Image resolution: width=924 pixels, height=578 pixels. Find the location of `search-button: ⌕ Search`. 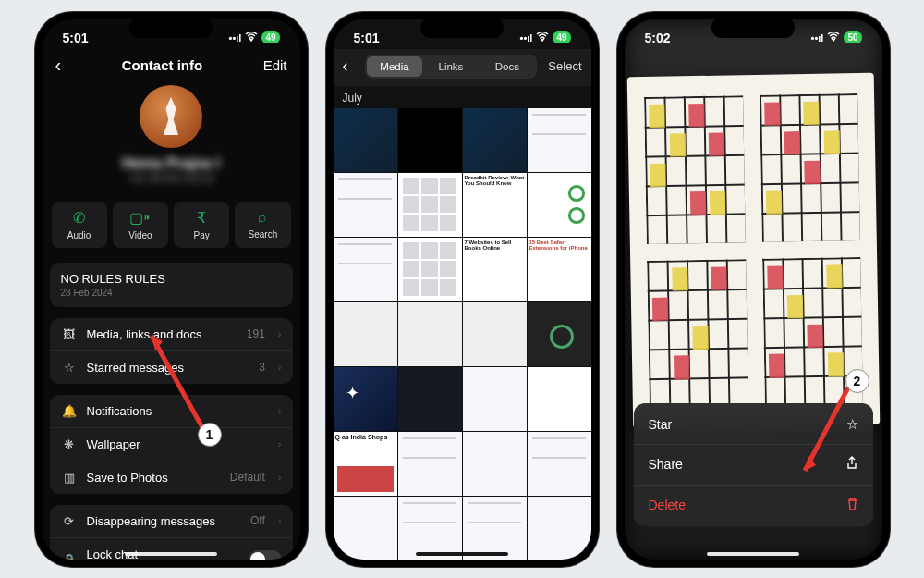

search-button: ⌕ Search is located at coordinates (262, 225).